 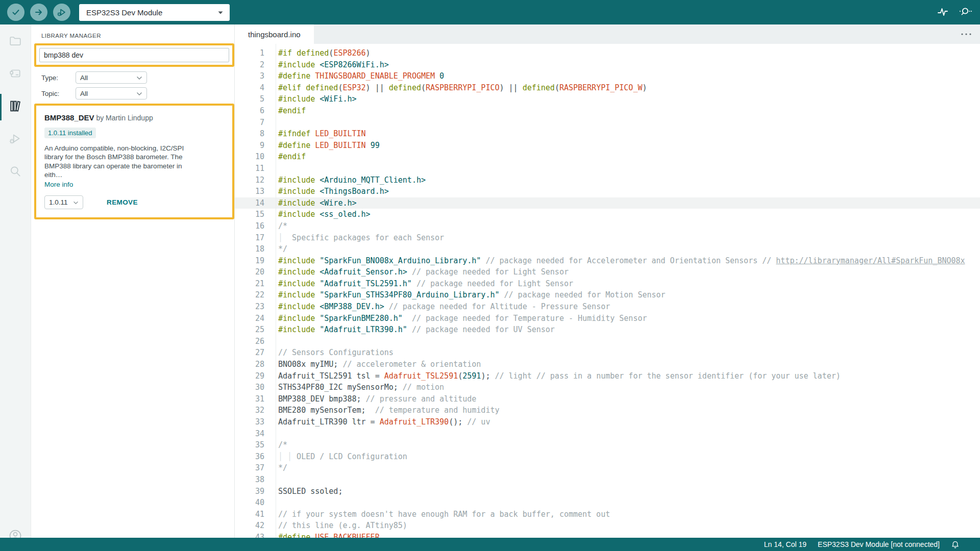 What do you see at coordinates (607, 399) in the screenshot?
I see `code-line-31: 31BMP388_DEV bmp388; // pressure and alt…` at bounding box center [607, 399].